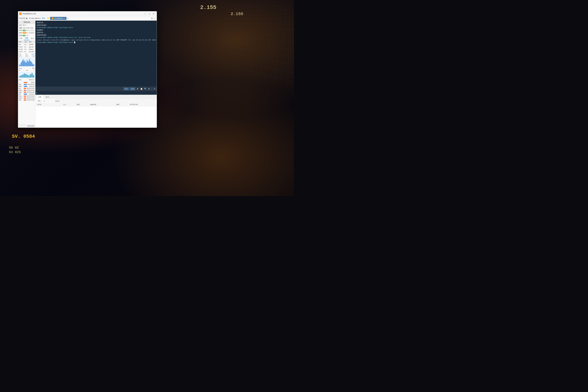 The height and width of the screenshot is (392, 588). What do you see at coordinates (33, 54) in the screenshot?
I see `net-iface-select: wl1.1` at bounding box center [33, 54].